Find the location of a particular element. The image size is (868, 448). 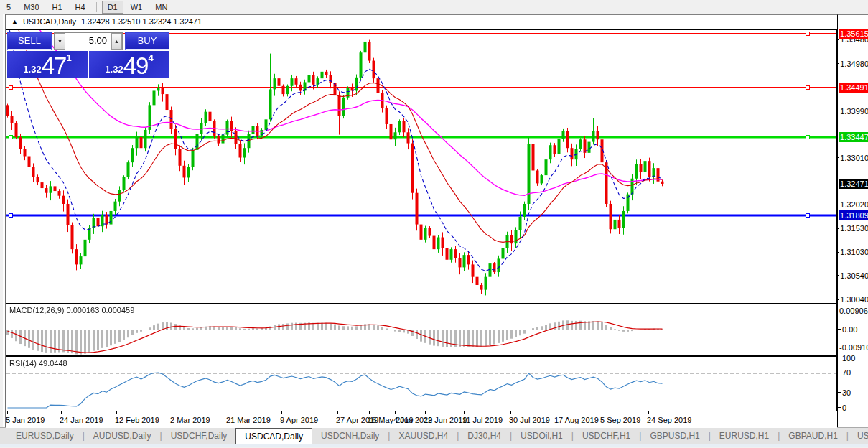

chart-tab-audusd-daily: AUDUSD,Daily is located at coordinates (122, 437).